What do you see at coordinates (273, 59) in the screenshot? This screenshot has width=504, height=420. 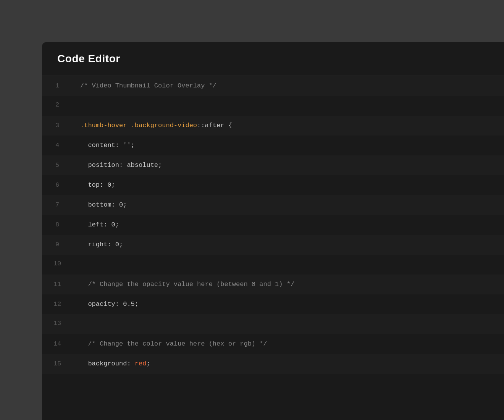 I see `editor-header: Code Editor` at bounding box center [273, 59].